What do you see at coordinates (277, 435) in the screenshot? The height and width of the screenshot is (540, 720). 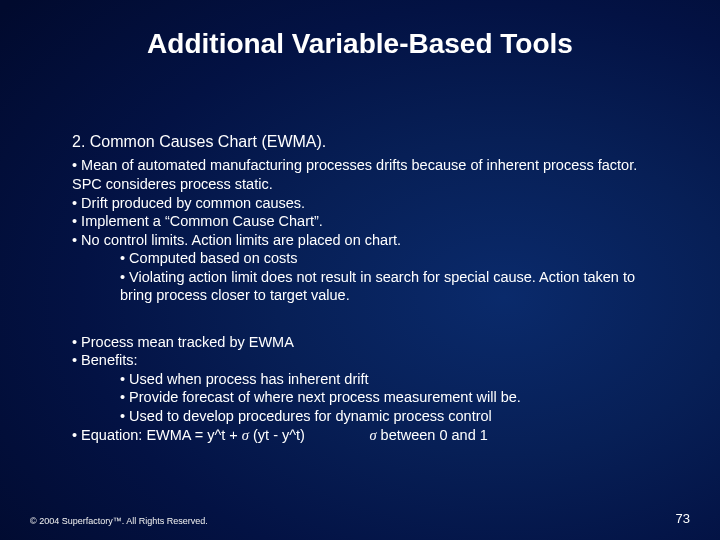 I see `equation-mid: (yt - y^t)` at bounding box center [277, 435].